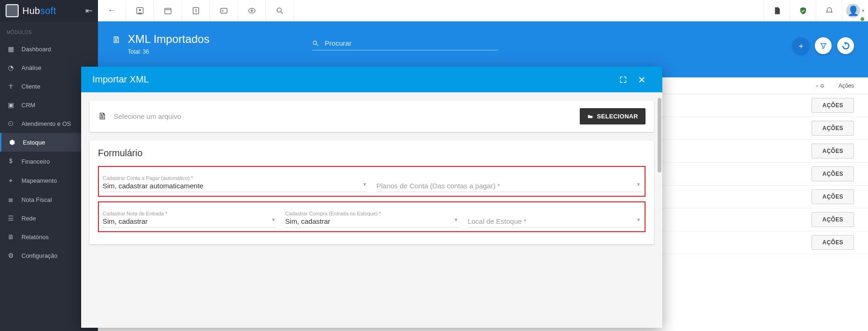 This screenshot has height=331, width=868. I want to click on pdf-button, so click(777, 10).